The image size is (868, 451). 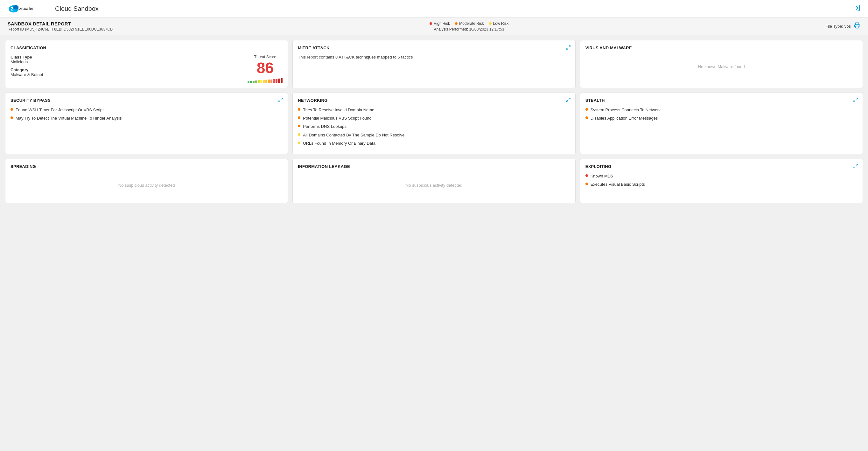 What do you see at coordinates (60, 26) in the screenshot?
I see `report-meta-left: SANDBOX DETAIL REPORT Report ID (MD5): 2…` at bounding box center [60, 26].